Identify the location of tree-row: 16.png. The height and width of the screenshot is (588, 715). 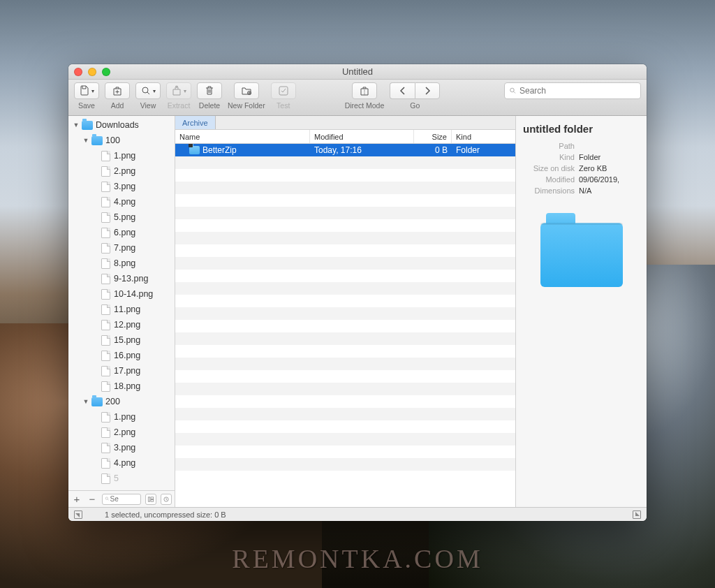
(121, 355).